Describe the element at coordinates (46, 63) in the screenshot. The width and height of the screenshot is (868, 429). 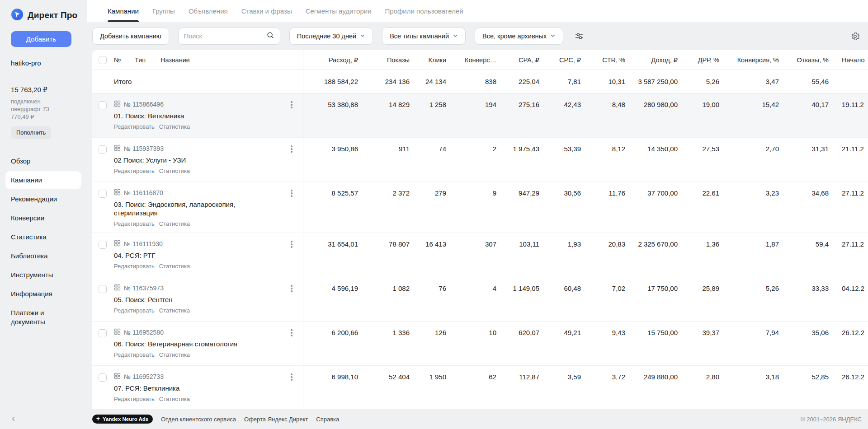
I see `account-name: hatiko-pro` at that location.